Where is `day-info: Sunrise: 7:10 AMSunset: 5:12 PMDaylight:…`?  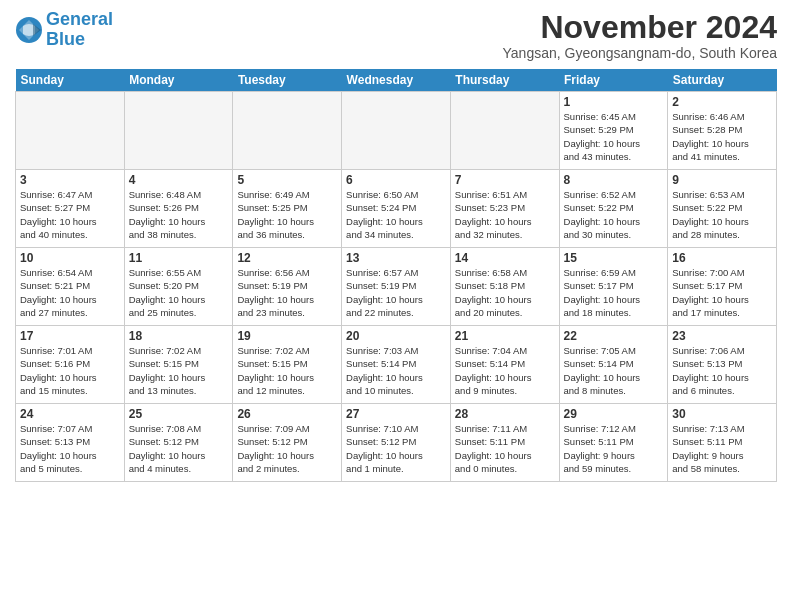 day-info: Sunrise: 7:10 AMSunset: 5:12 PMDaylight:… is located at coordinates (396, 448).